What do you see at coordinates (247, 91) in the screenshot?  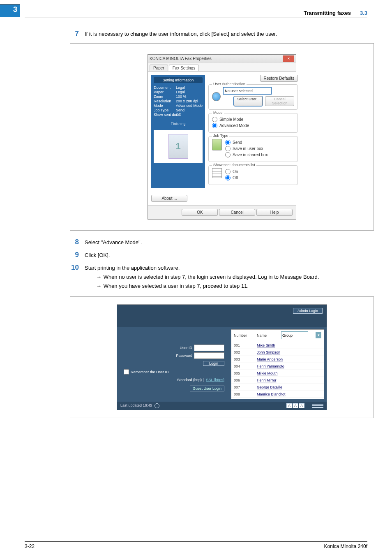 I see `selected-user-field` at bounding box center [247, 91].